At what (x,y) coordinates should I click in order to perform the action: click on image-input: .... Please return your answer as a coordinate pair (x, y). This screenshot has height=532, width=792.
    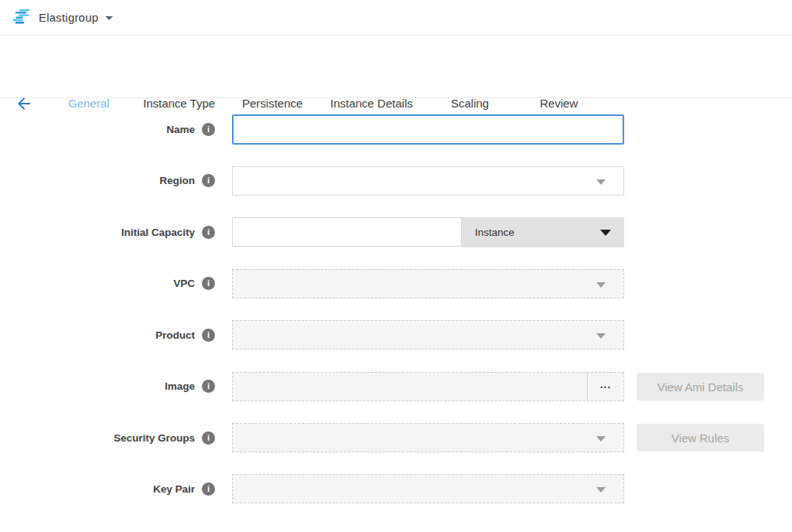
    Looking at the image, I should click on (428, 387).